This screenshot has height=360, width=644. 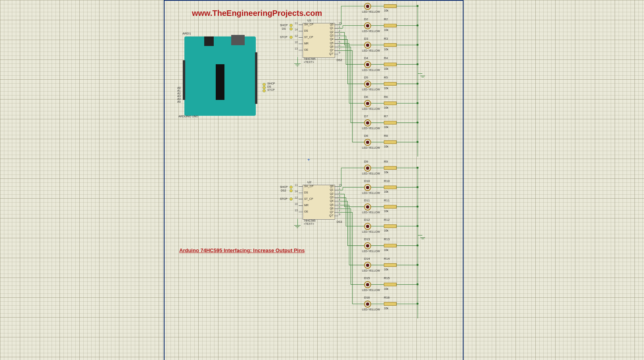 I want to click on gnd-u2, so click(x=297, y=222).